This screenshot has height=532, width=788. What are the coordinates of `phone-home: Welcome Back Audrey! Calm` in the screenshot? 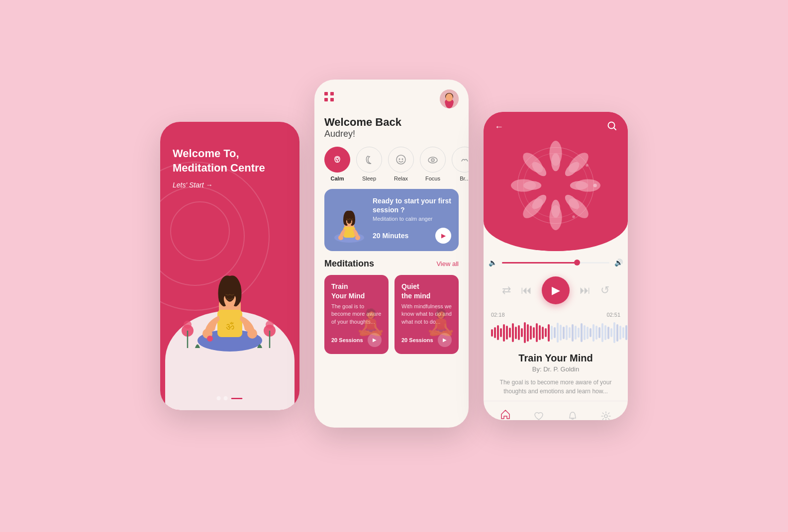 It's located at (392, 254).